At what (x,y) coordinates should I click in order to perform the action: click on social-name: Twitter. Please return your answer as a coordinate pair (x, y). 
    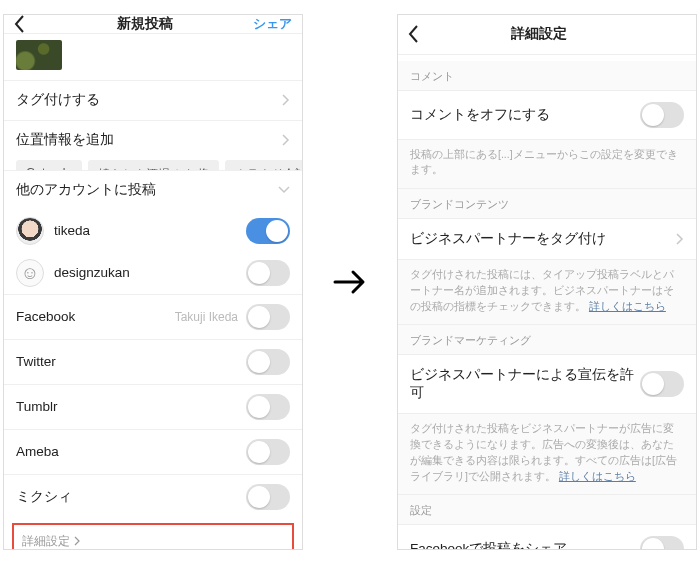
    Looking at the image, I should click on (36, 362).